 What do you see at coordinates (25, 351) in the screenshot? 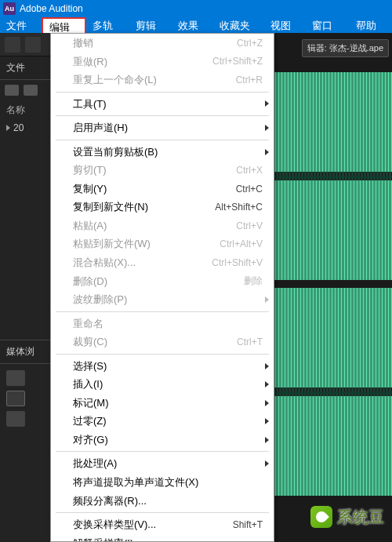
I see `media-browser-tab: 媒体浏` at bounding box center [25, 351].